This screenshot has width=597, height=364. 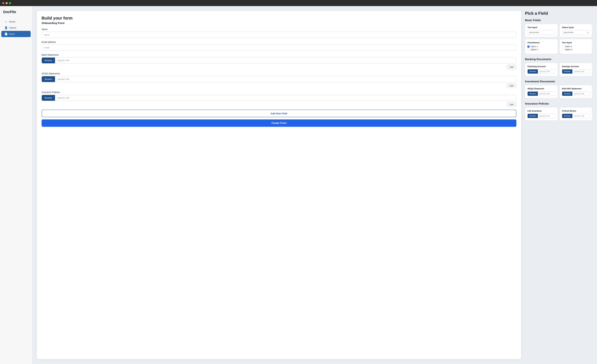 What do you see at coordinates (567, 93) in the screenshot?
I see `roth-ira-browse: Browse` at bounding box center [567, 93].